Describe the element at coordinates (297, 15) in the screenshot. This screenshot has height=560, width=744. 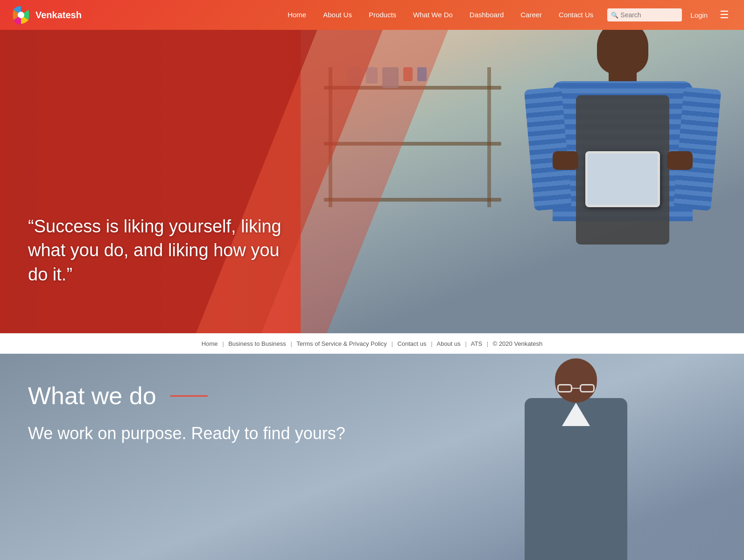
I see `nav-link-home: Home` at that location.